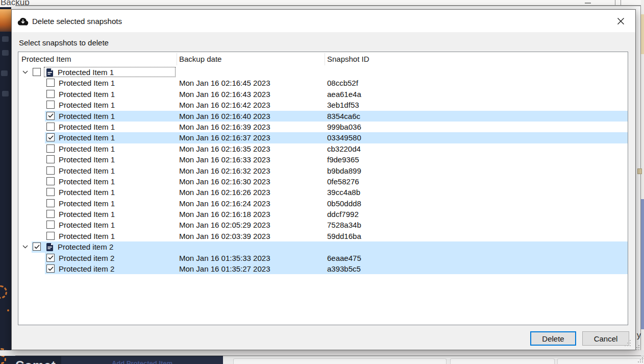 The height and width of the screenshot is (364, 644). What do you see at coordinates (344, 236) in the screenshot?
I see `row-snapshot-id: 59dd16ba` at bounding box center [344, 236].